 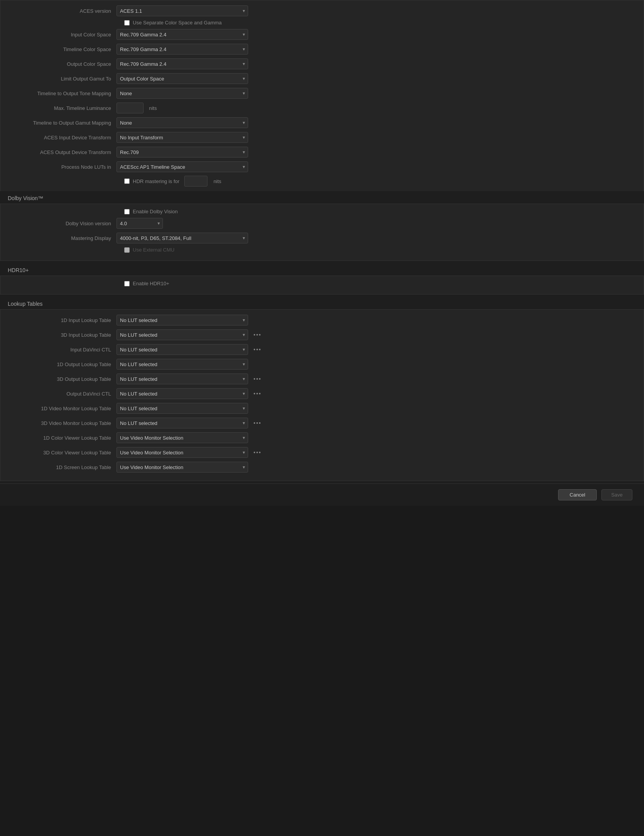 I want to click on limit-output-gamut-control: Output Color Space, so click(x=182, y=79).